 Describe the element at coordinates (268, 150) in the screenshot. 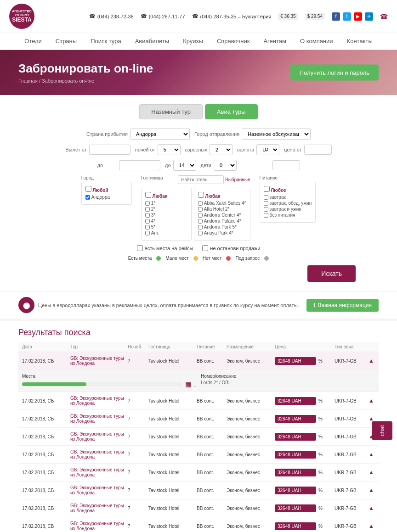

I see `currency-select: UAH` at that location.